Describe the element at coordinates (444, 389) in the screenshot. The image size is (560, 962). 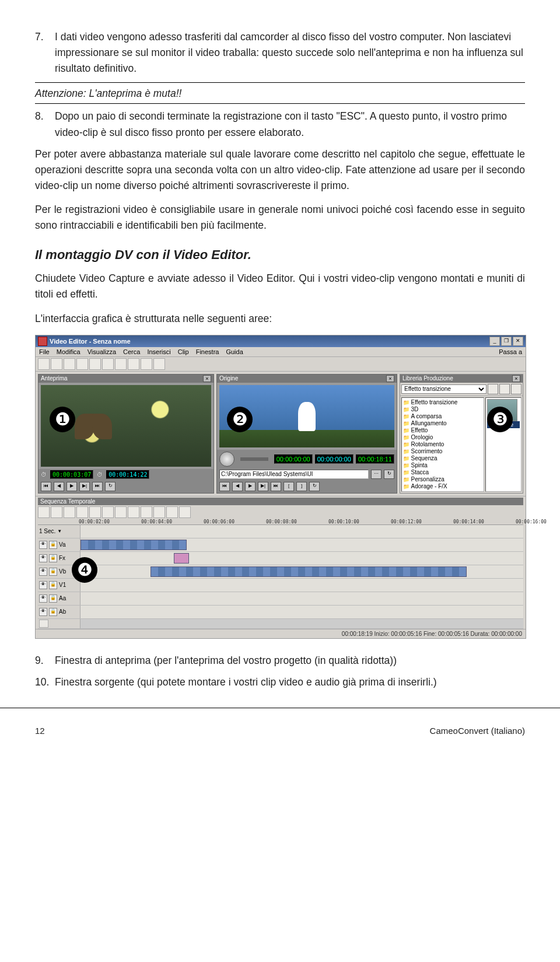
I see `library-category-select: Effetto transizione` at that location.